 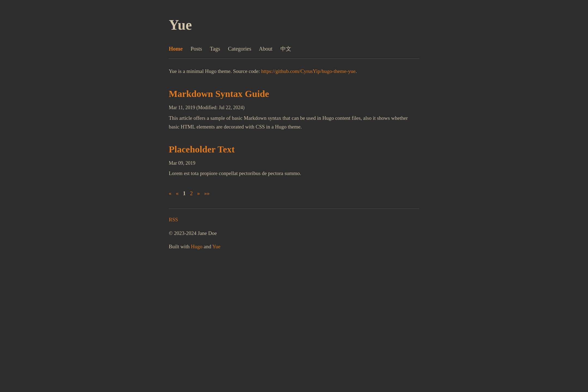 What do you see at coordinates (294, 94) in the screenshot?
I see `post-title-1: Markdown Syntax Guide` at bounding box center [294, 94].